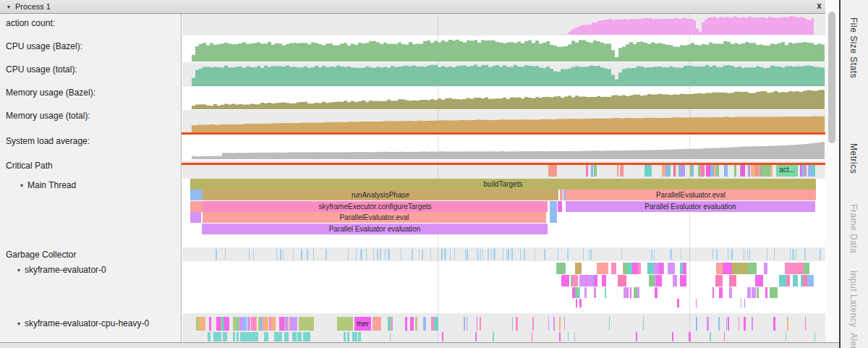  What do you see at coordinates (854, 340) in the screenshot?
I see `tab-alerts: Alerts` at bounding box center [854, 340].